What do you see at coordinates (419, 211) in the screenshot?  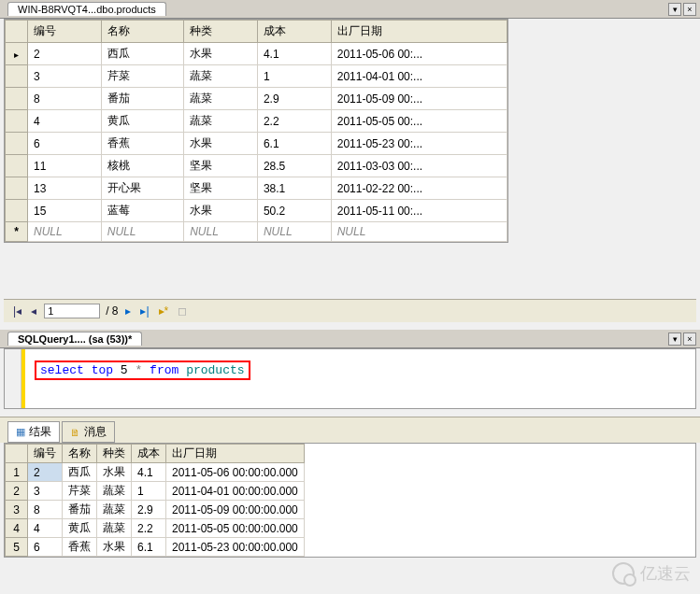 I see `cell: 2011-05-11 00:...` at bounding box center [419, 211].